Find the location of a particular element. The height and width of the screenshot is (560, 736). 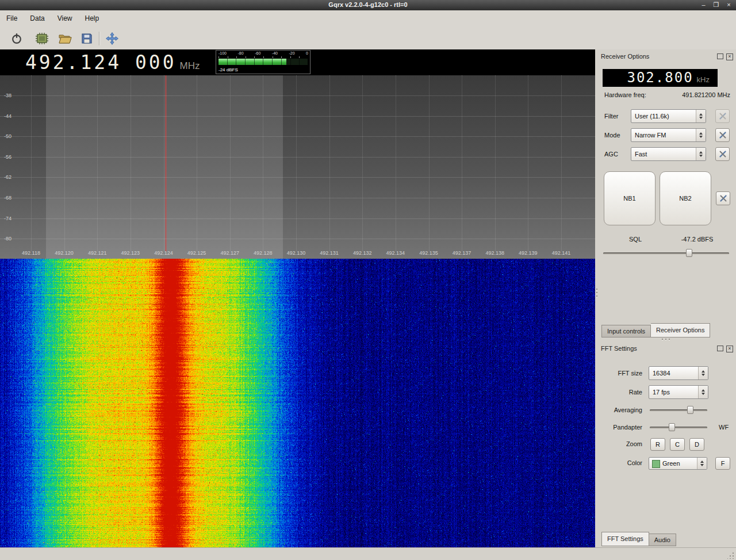

filter-options-button is located at coordinates (722, 116).